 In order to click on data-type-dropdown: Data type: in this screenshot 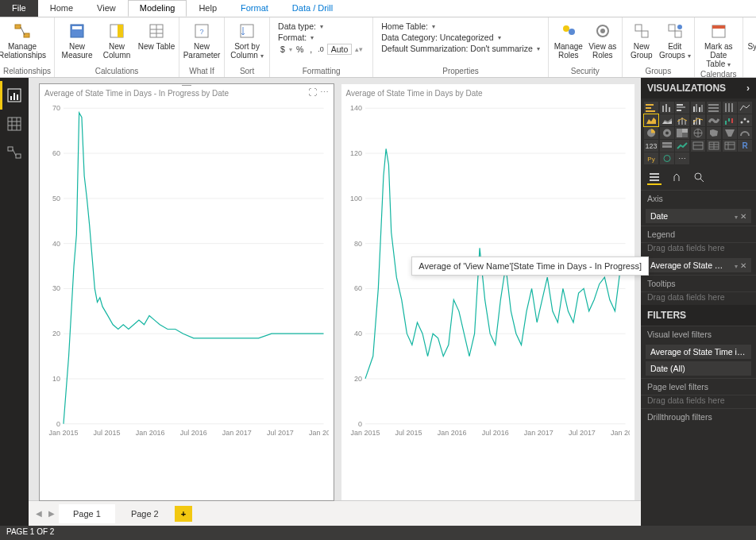, I will do `click(321, 26)`.